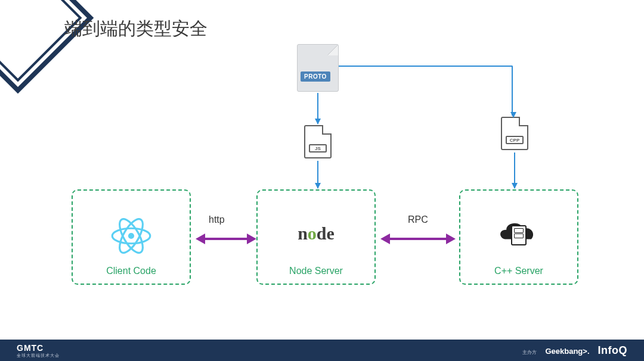 The width and height of the screenshot is (644, 361). Describe the element at coordinates (513, 115) in the screenshot. I see `arrow-proto-to-cpp-head` at that location.